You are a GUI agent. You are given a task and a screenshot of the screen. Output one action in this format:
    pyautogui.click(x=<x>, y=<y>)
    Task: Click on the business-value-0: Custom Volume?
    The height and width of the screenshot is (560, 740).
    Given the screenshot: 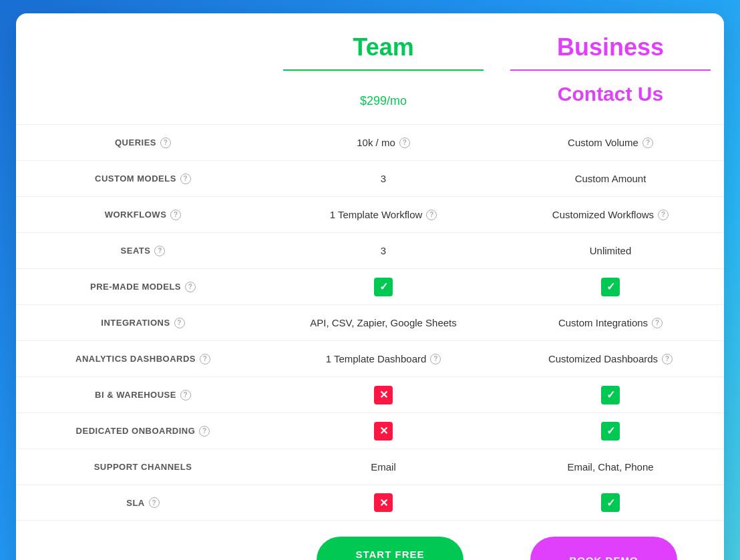 What is the action you would take?
    pyautogui.click(x=610, y=143)
    